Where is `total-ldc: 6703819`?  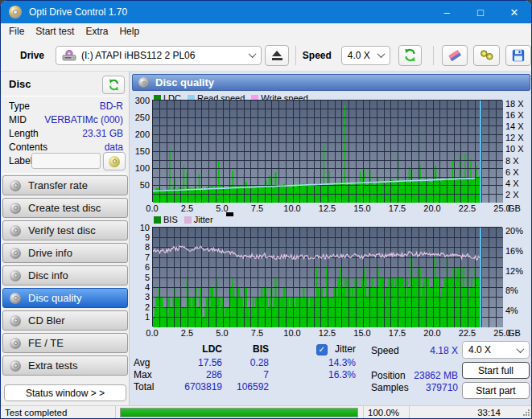
total-ldc: 6703819 is located at coordinates (198, 387).